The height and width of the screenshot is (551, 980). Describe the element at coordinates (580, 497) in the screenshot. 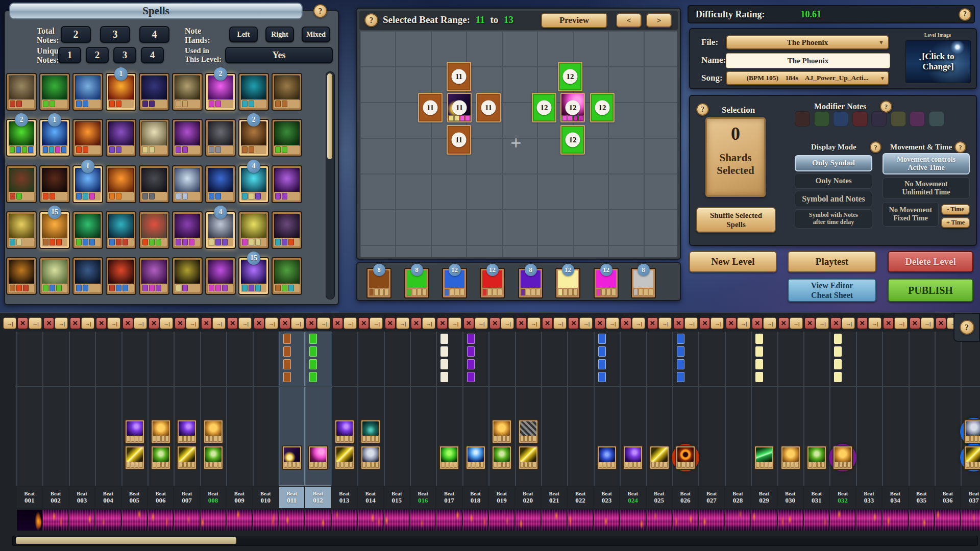

I see `beat-label: Beat022` at that location.